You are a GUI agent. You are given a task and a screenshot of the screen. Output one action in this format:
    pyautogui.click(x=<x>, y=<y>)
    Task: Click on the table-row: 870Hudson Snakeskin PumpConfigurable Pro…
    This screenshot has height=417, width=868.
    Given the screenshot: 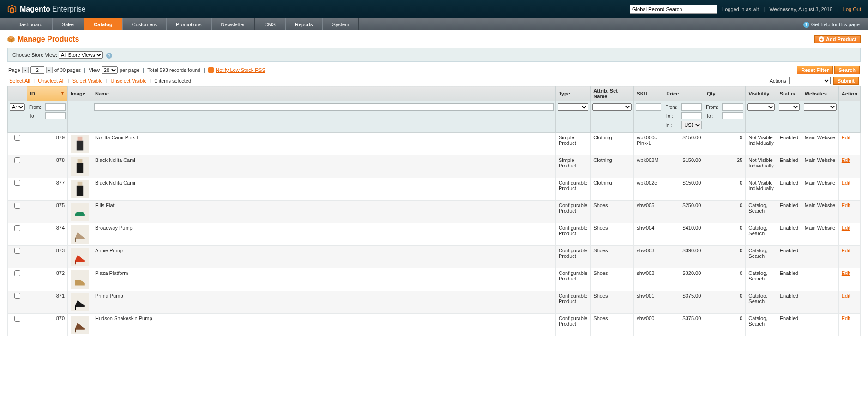 What is the action you would take?
    pyautogui.click(x=434, y=325)
    